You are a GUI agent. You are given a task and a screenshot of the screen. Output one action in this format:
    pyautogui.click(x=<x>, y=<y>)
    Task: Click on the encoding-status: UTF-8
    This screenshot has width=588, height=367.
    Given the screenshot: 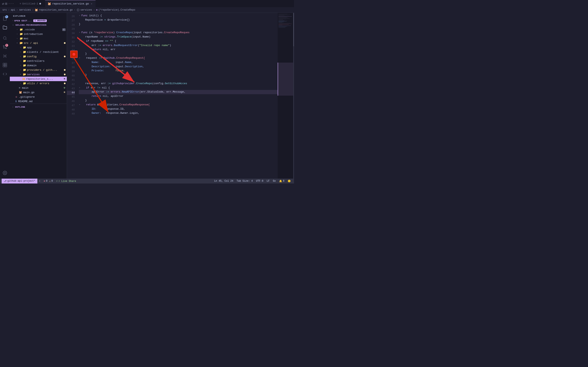 What is the action you would take?
    pyautogui.click(x=260, y=181)
    